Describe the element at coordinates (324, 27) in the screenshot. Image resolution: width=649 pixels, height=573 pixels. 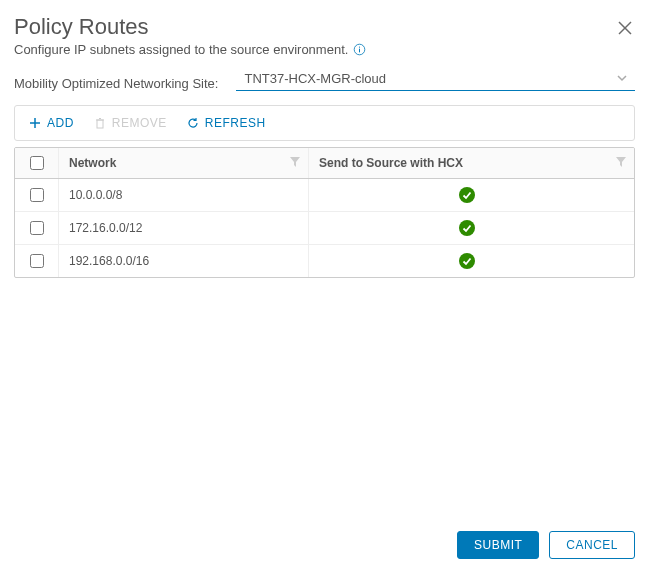
I see `dialog-header: Policy Routes` at that location.